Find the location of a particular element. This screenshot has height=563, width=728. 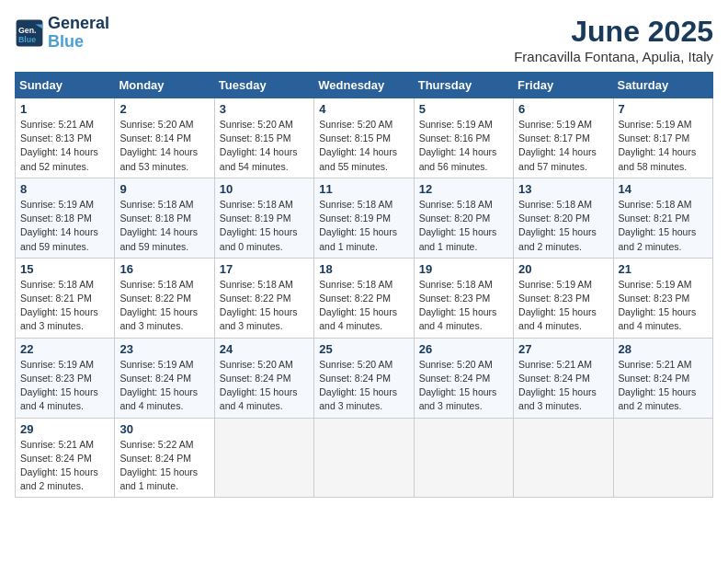

day-number: 19 is located at coordinates (463, 269).